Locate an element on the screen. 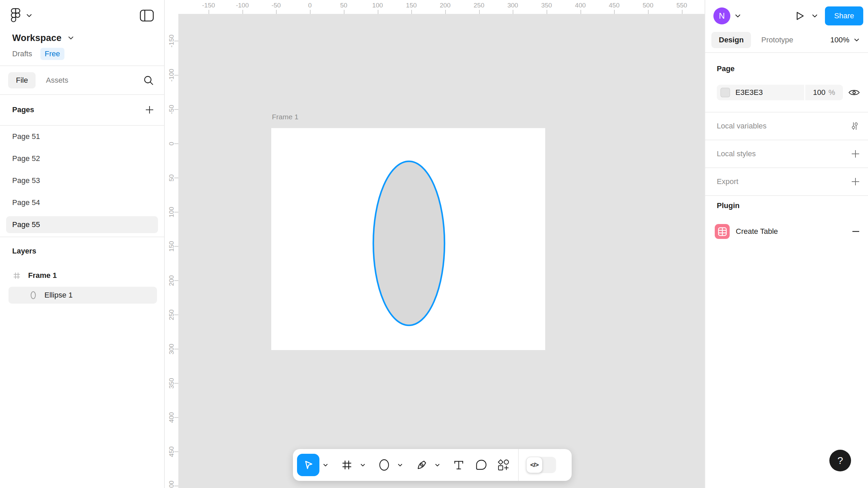  ruler-label: 0 is located at coordinates (310, 5).